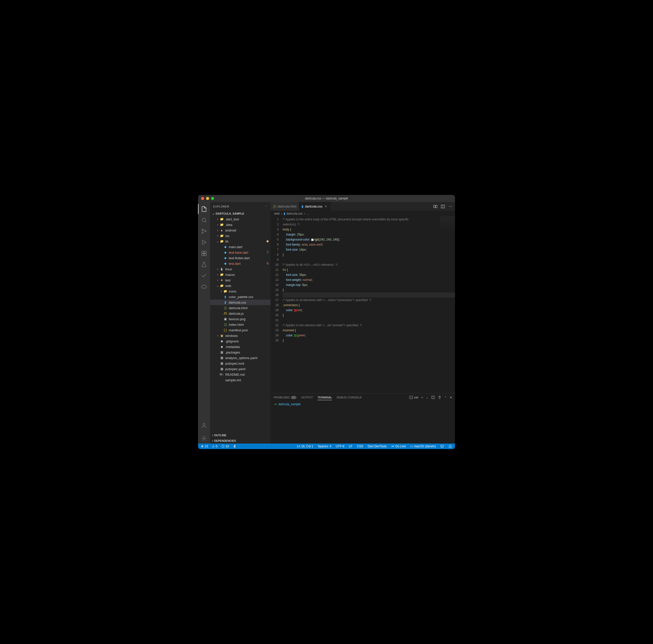 This screenshot has width=653, height=644. What do you see at coordinates (433, 397) in the screenshot?
I see `split-terminal-icon` at bounding box center [433, 397].